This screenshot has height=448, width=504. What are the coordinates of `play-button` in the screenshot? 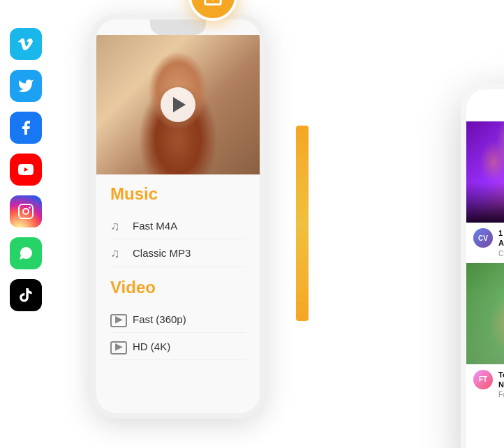 It's located at (178, 105).